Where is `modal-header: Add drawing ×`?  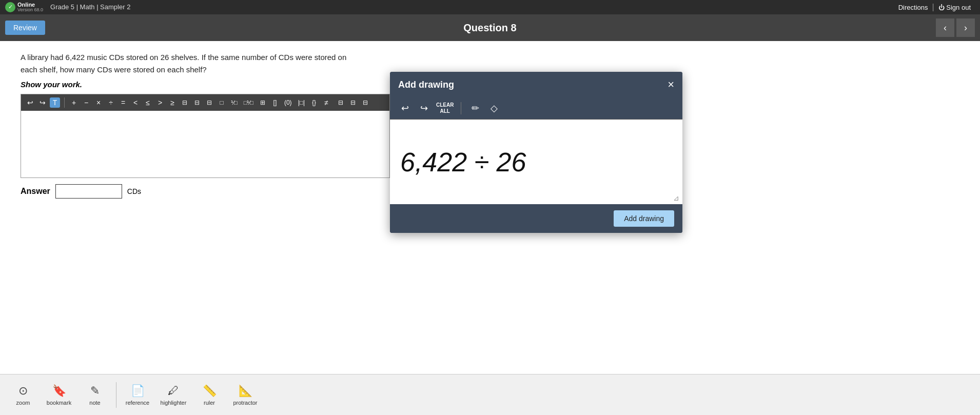
modal-header: Add drawing × is located at coordinates (536, 85).